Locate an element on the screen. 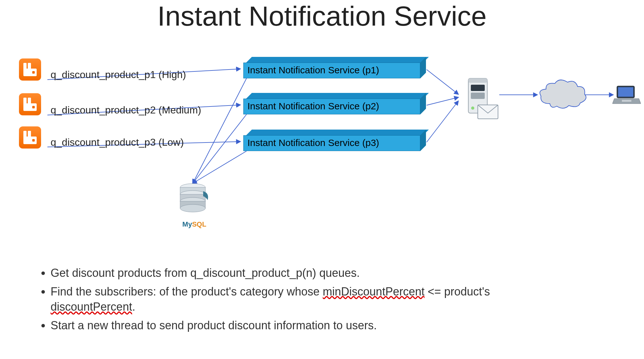  queue-label-p2: q_discount_product_p2 (Medium) is located at coordinates (126, 110).